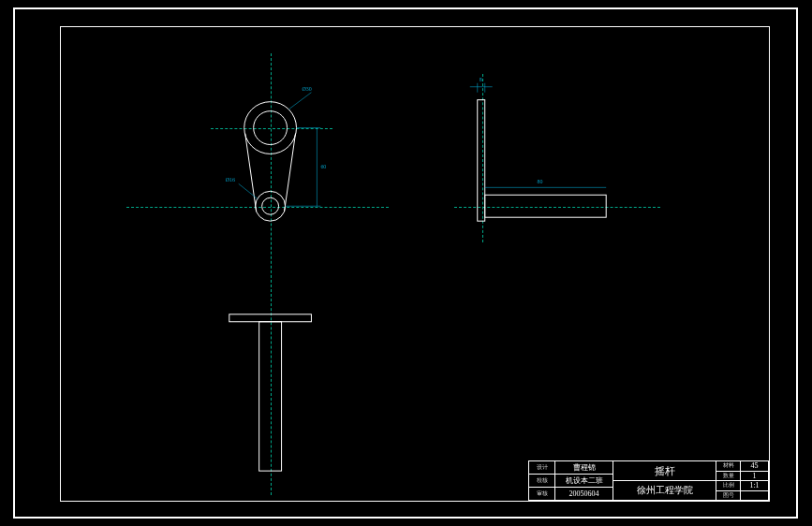 The width and height of the screenshot is (812, 526). Describe the element at coordinates (584, 481) in the screenshot. I see `tb-v2: 机设本二班` at that location.